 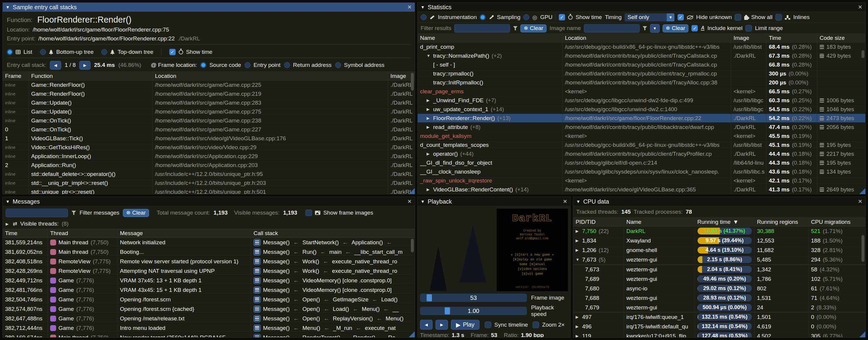 I want to click on table-row: _raw_spin_unlock_irqrestore<kernel><kern…, so click(x=642, y=181).